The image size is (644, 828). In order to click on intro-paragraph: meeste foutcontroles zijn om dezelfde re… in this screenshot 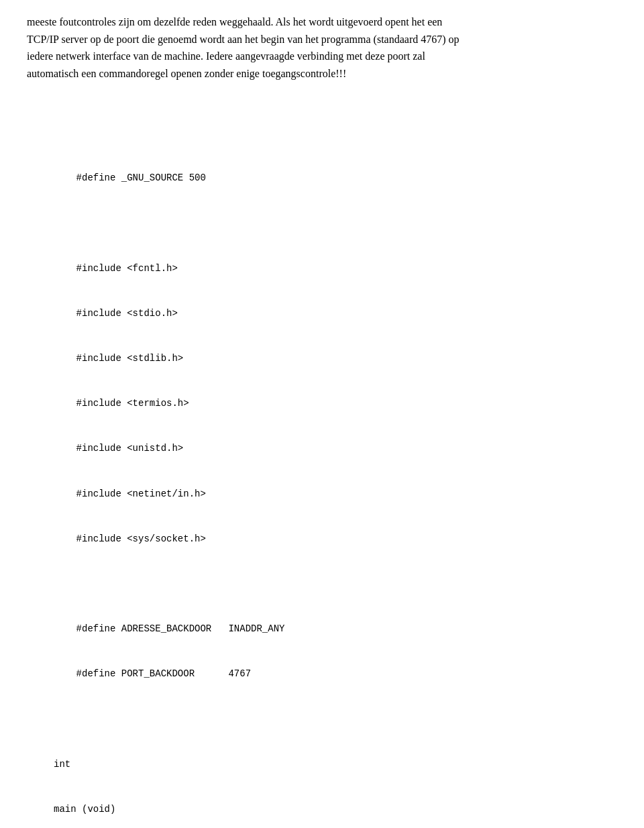, I will do `click(322, 48)`.